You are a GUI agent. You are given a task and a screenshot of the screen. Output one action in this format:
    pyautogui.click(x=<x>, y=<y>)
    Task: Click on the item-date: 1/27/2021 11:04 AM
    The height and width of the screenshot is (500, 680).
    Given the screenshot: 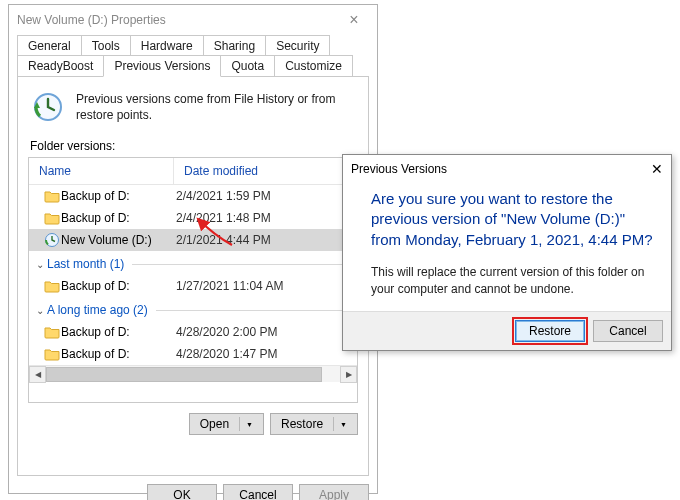 What is the action you would take?
    pyautogui.click(x=230, y=286)
    